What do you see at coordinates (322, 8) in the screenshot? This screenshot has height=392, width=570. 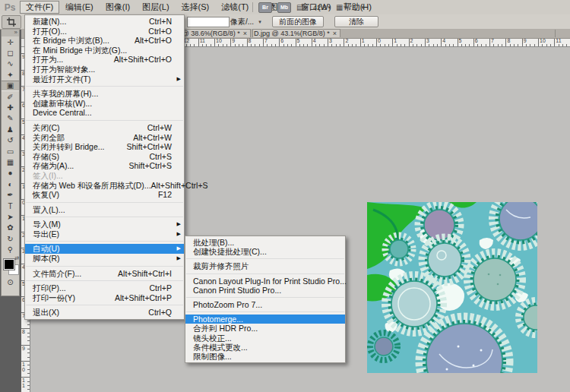 I see `zoom-level-dropdown: 42.8▾` at bounding box center [322, 8].